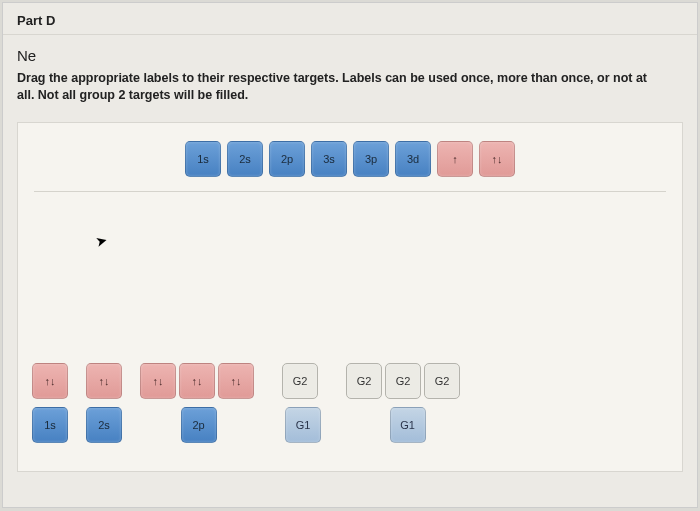 The image size is (700, 511). I want to click on orbital-label-3d: 3d, so click(413, 159).